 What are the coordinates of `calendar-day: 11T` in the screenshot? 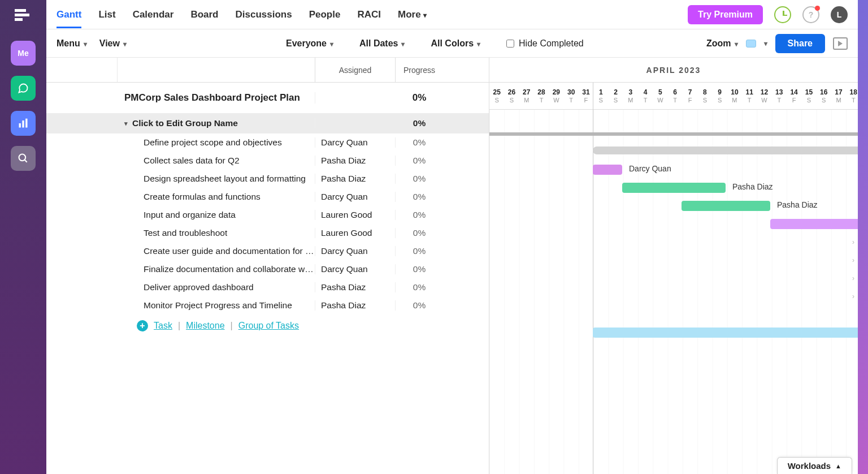 It's located at (749, 96).